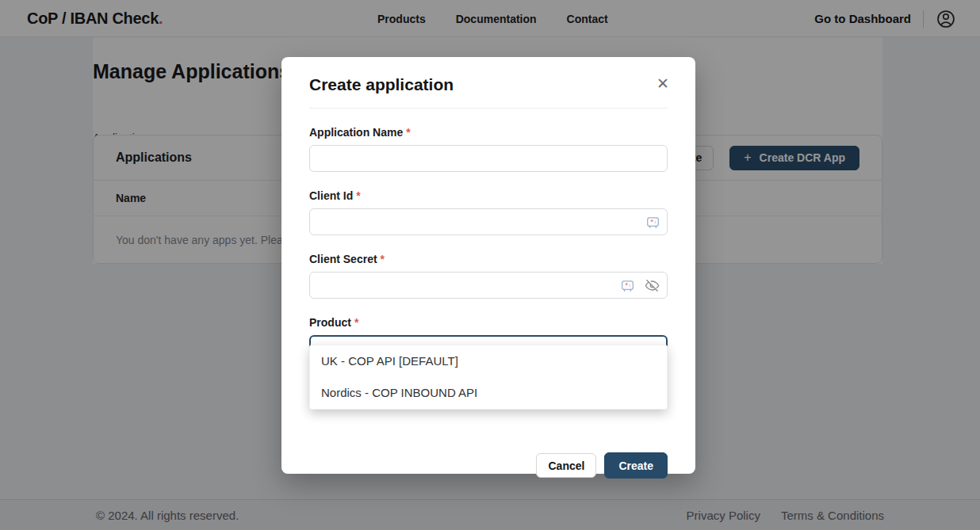  Describe the element at coordinates (488, 108) in the screenshot. I see `modal-title-divider` at that location.